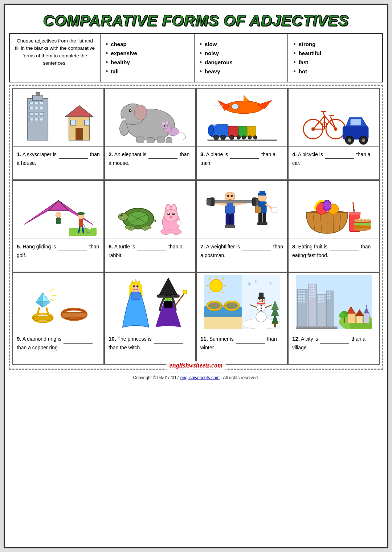 Image resolution: width=392 pixels, height=552 pixels. Describe the element at coordinates (55, 58) in the screenshot. I see `instructions-cell: Choose adjectives from the list and fill…` at that location.